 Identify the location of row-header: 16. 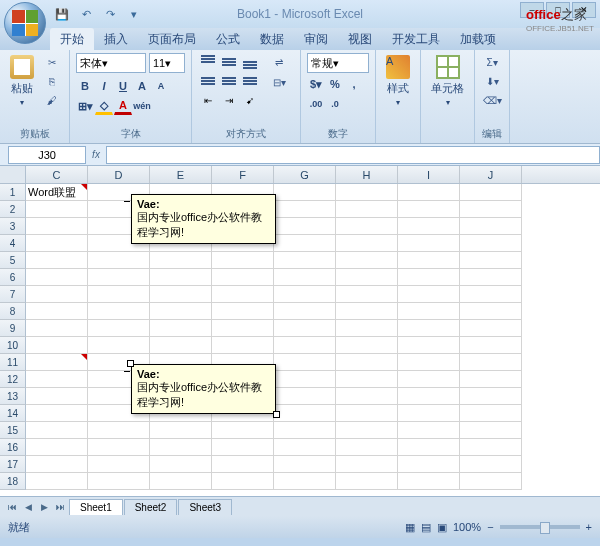
(13, 448).